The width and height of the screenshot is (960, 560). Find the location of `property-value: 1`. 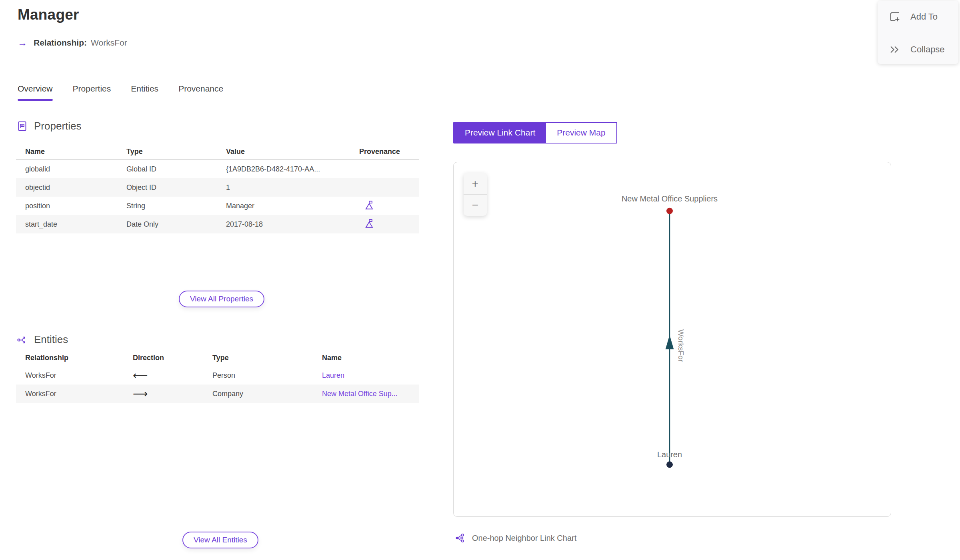

property-value: 1 is located at coordinates (283, 188).